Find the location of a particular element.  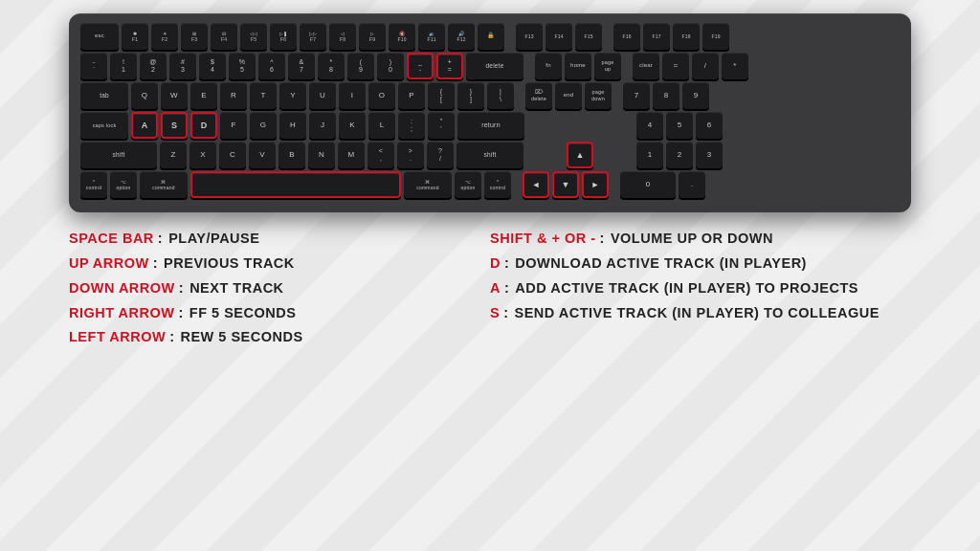

num0-key: 0 is located at coordinates (648, 185).